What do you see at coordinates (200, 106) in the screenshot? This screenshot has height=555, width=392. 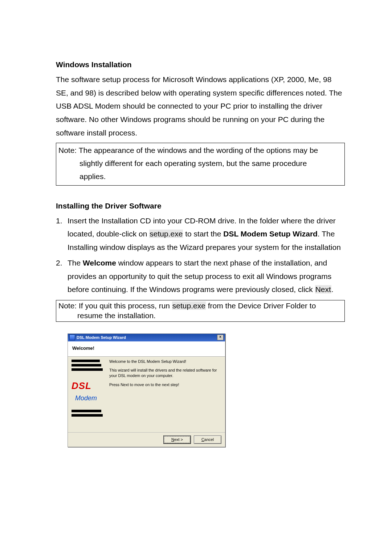 I see `intro-paragraph: The software setup process for Microsoft…` at bounding box center [200, 106].